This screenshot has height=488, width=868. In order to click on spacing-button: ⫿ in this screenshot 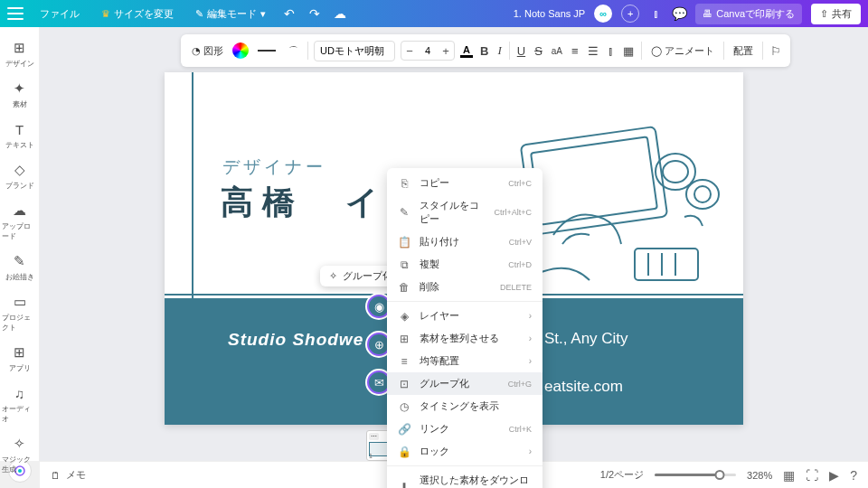, I will do `click(611, 51)`.